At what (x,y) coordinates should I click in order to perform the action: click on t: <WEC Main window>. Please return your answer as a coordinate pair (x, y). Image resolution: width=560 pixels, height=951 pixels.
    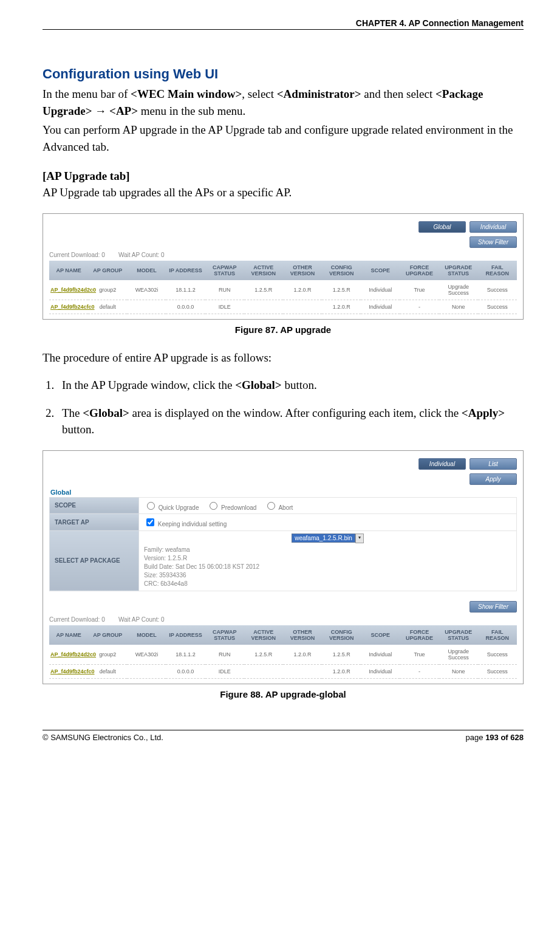
    Looking at the image, I should click on (186, 94).